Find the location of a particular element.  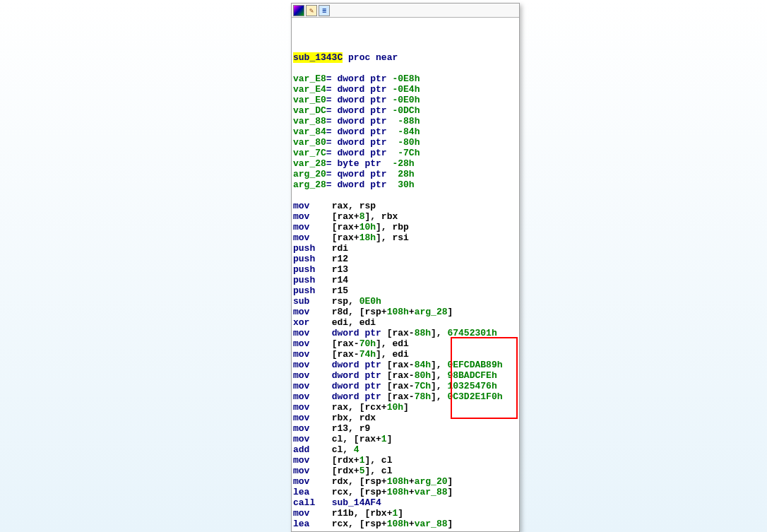

var-decl: var_28= byte ptr -28h is located at coordinates (406, 164).